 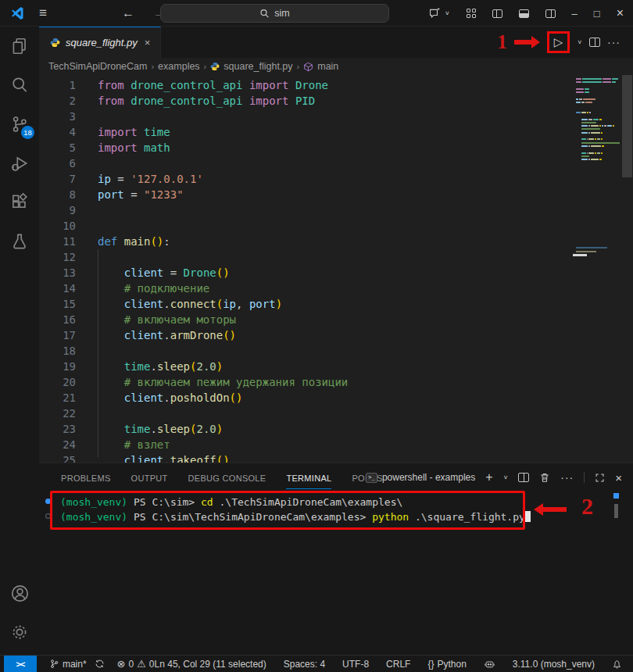 I want to click on breadcrumb-folder: TechSimApiDroneCam, so click(x=98, y=66).